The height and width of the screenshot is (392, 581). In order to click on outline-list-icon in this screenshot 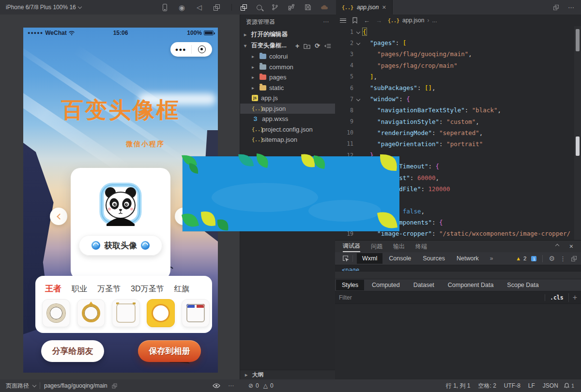, I will do `click(343, 20)`.